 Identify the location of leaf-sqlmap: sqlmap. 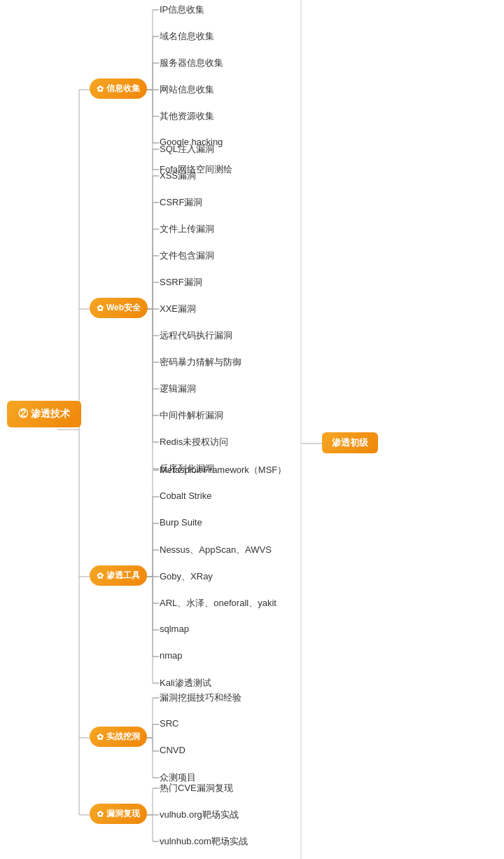
(174, 629).